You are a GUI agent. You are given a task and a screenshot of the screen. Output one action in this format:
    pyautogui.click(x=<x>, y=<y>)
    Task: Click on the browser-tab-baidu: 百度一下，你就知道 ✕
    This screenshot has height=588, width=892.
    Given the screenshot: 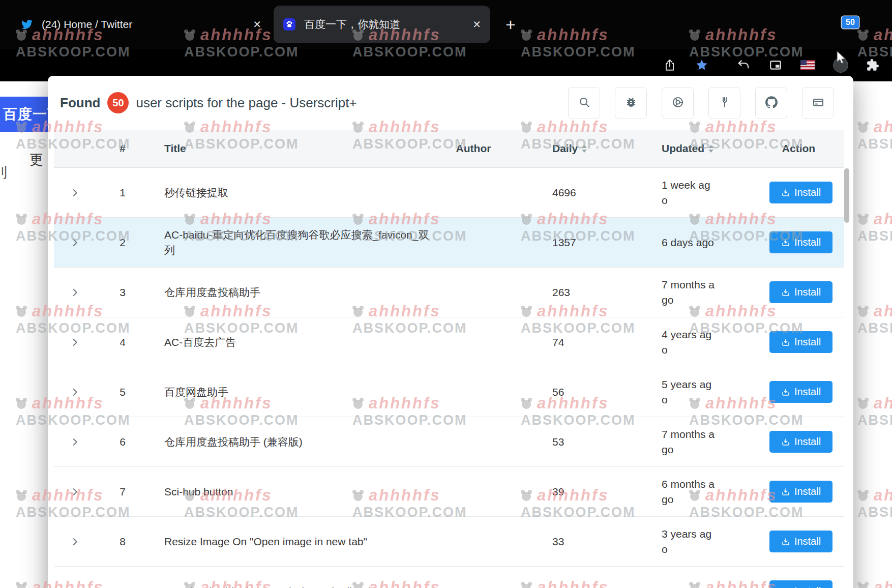 What is the action you would take?
    pyautogui.click(x=382, y=24)
    